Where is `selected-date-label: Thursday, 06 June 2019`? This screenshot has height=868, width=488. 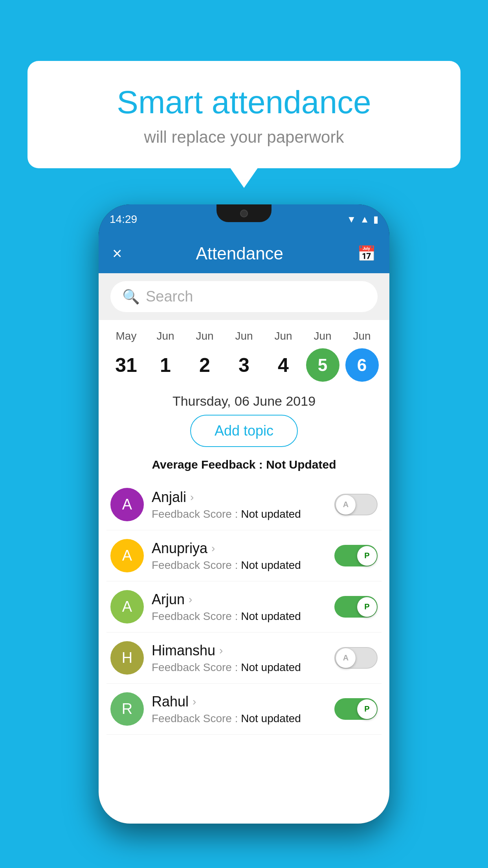
selected-date-label: Thursday, 06 June 2019 is located at coordinates (244, 400).